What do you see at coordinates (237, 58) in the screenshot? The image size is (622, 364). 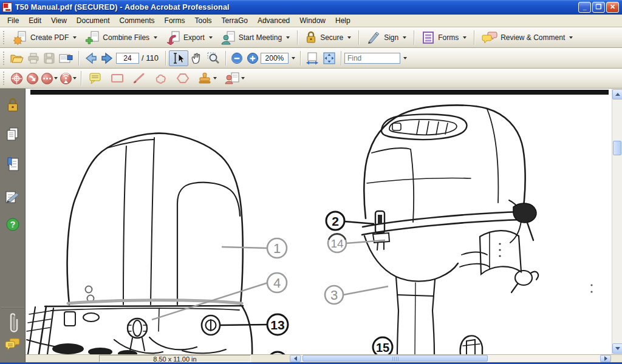 I see `zoom-out-icon` at bounding box center [237, 58].